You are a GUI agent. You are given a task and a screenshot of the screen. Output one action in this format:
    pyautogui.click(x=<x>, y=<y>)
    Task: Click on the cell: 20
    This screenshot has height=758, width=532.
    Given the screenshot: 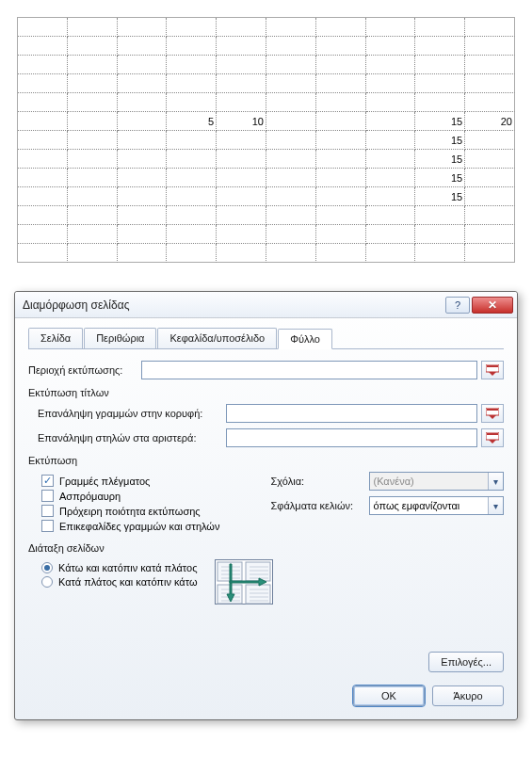 What is the action you would take?
    pyautogui.click(x=490, y=121)
    